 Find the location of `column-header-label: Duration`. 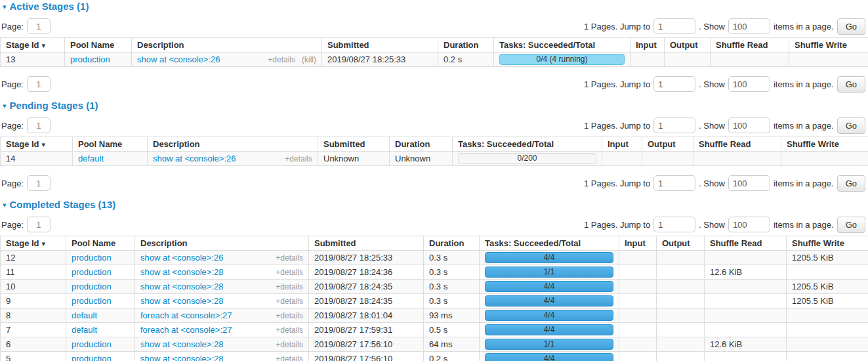

column-header-label: Duration is located at coordinates (461, 45).